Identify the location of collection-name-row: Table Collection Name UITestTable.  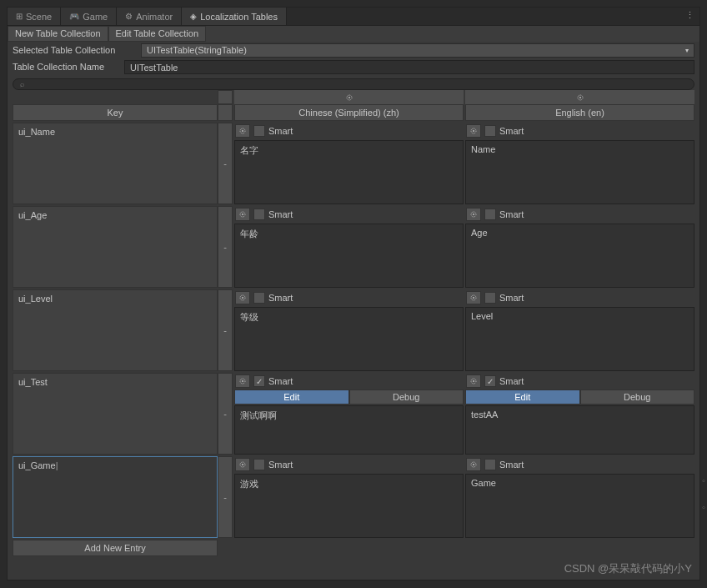
(354, 67).